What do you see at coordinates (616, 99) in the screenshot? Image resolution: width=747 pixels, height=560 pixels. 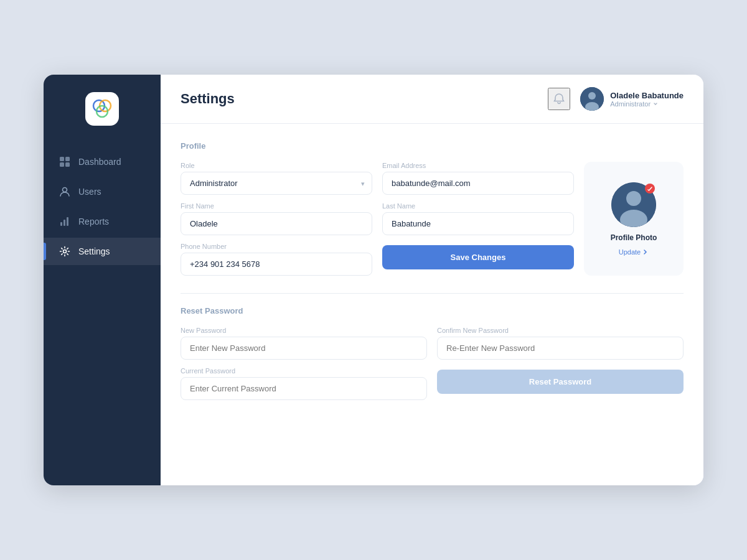 I see `header-right: Oladele Babatunde Administrator` at bounding box center [616, 99].